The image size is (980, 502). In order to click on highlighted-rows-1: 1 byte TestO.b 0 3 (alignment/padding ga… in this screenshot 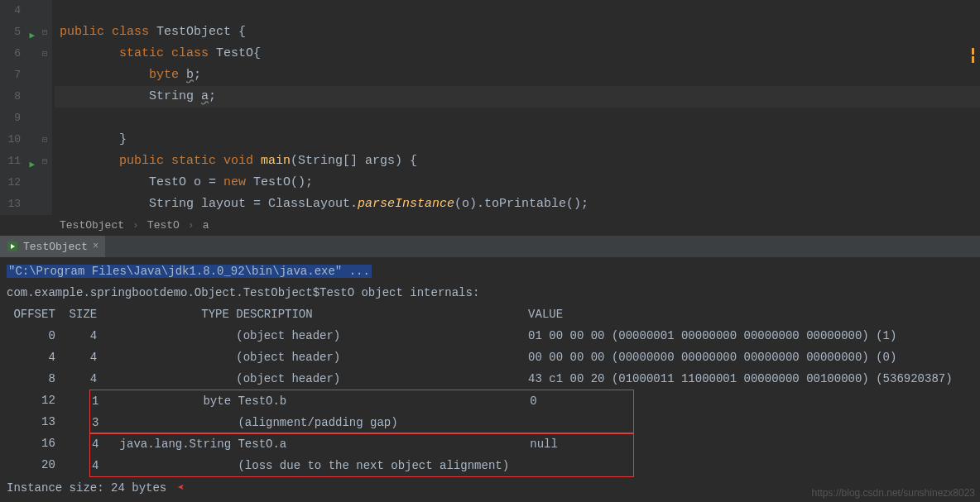, I will do `click(362, 412)`.